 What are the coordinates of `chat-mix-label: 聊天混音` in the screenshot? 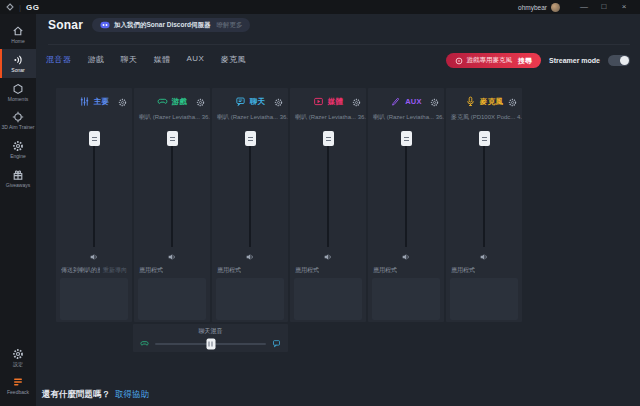 It's located at (210, 330).